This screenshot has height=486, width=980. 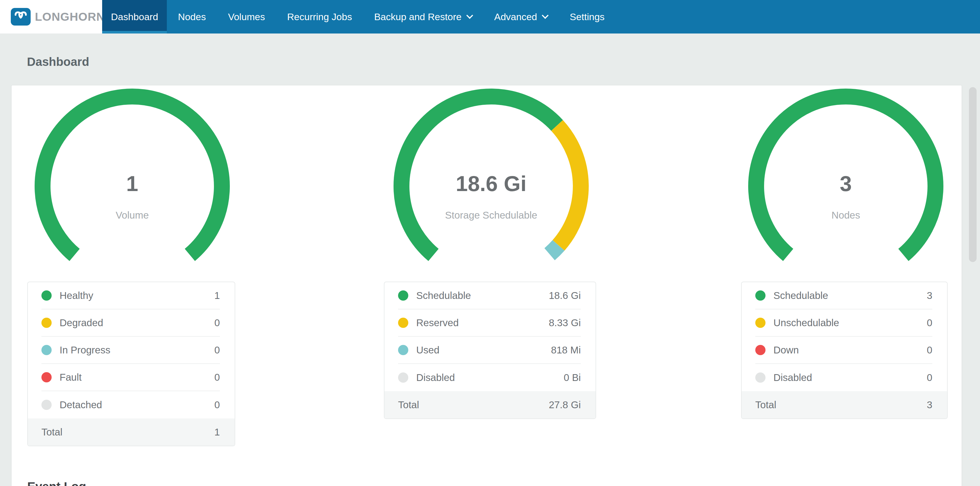 I want to click on legend-row: Unschedulable 0, so click(x=844, y=323).